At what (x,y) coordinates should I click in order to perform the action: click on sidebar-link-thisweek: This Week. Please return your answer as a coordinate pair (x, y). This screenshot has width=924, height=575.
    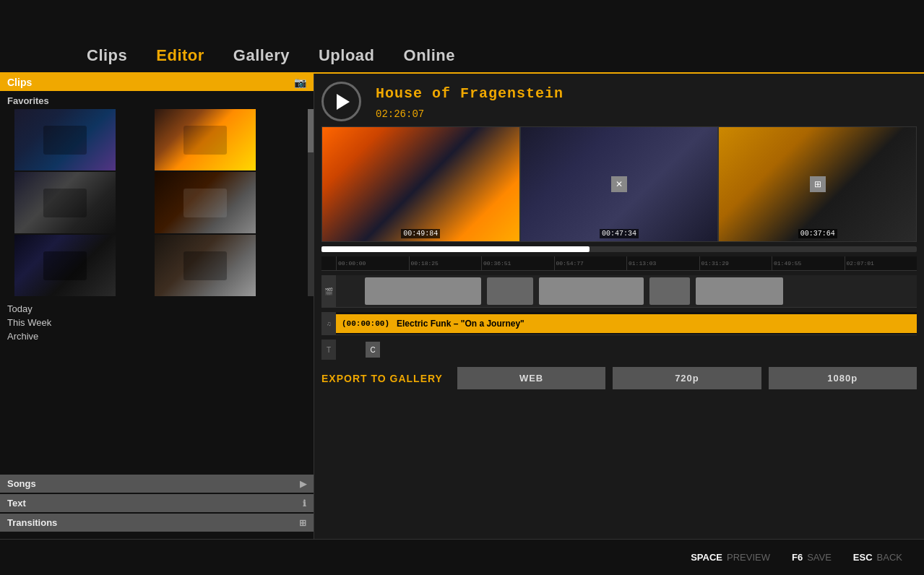
    Looking at the image, I should click on (157, 322).